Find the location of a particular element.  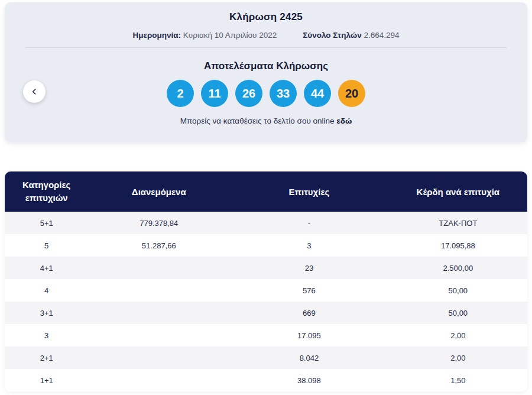

divider is located at coordinates (266, 47).